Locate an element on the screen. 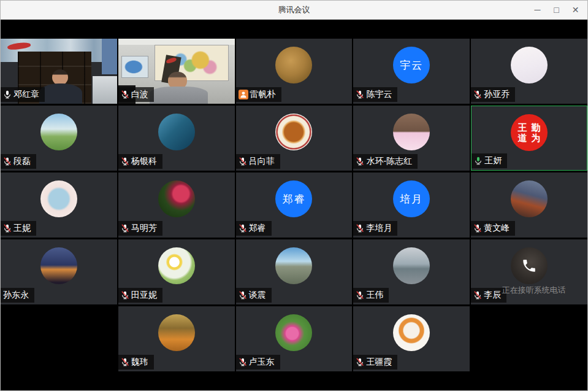  participant-tile-李辰: 李辰 正在接听系统电话 is located at coordinates (529, 272).